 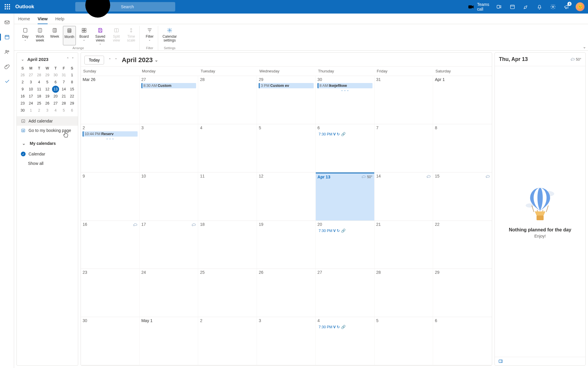 I want to click on search-input, so click(x=146, y=7).